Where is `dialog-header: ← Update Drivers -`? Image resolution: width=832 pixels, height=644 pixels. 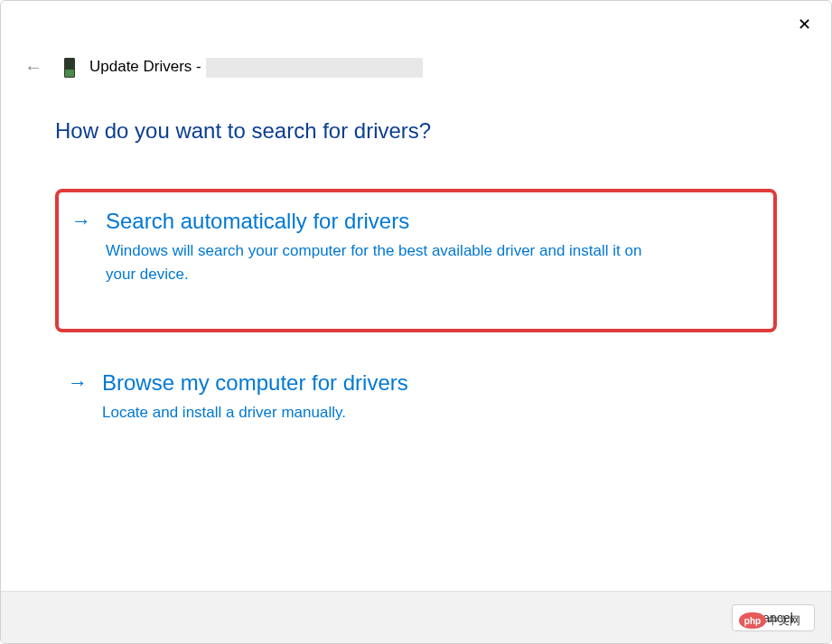 dialog-header: ← Update Drivers - is located at coordinates (222, 67).